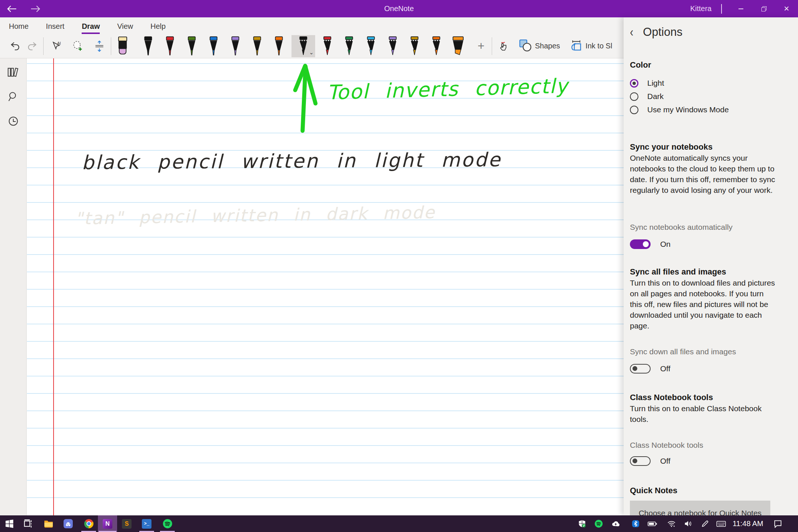 This screenshot has width=798, height=532. What do you see at coordinates (108, 524) in the screenshot?
I see `taskbar-onenote-icon: N` at bounding box center [108, 524].